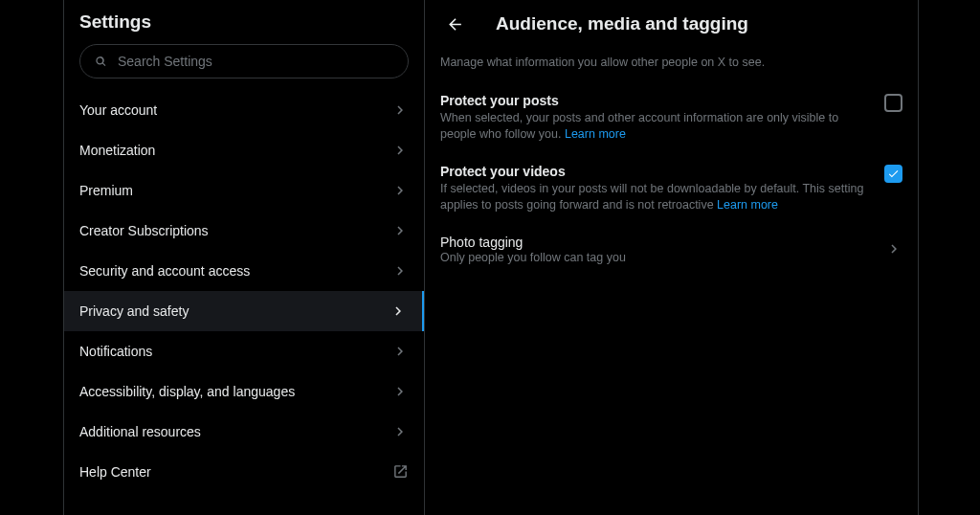  I want to click on protect-videos-title: Protect your videos, so click(656, 171).